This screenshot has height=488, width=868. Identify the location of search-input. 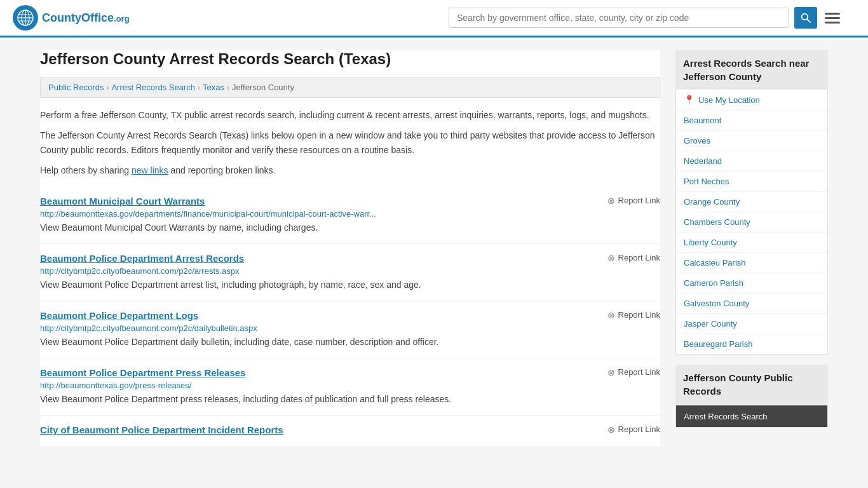
(619, 18).